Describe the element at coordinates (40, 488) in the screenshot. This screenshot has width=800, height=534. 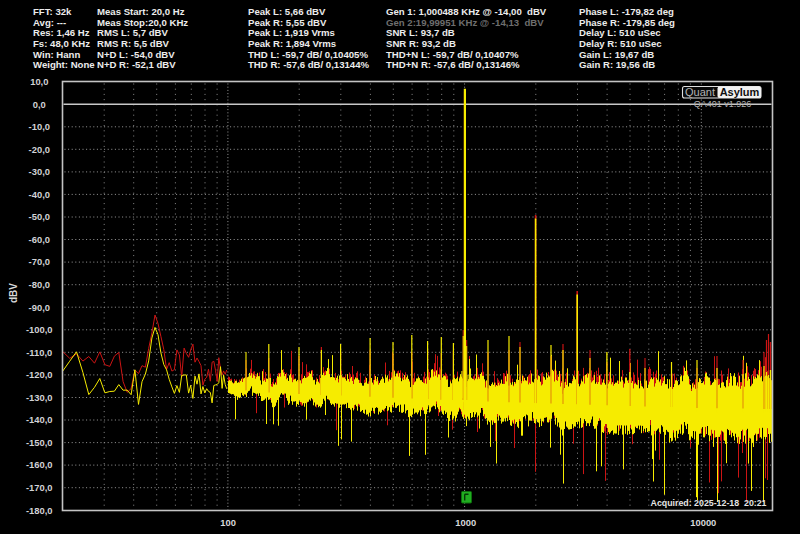
I see `svg-text: -170,0` at that location.